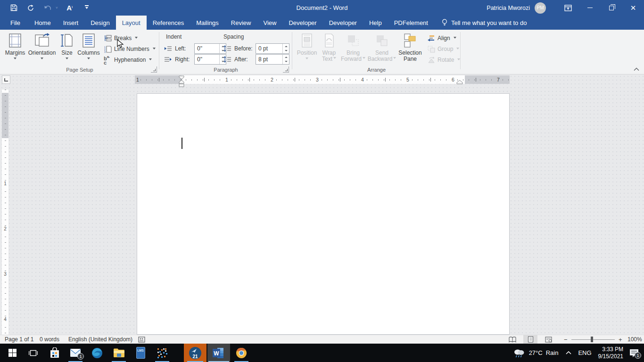 This screenshot has height=362, width=644. Describe the element at coordinates (592, 339) in the screenshot. I see `zoom-slider-thumb` at that location.